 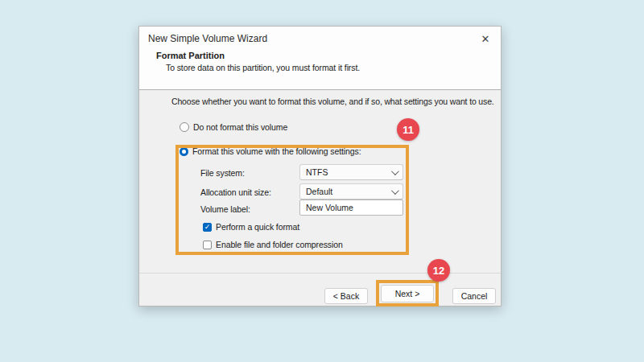 What do you see at coordinates (277, 151) in the screenshot?
I see `radio-format-volume-label: Format this volume with the following se…` at bounding box center [277, 151].